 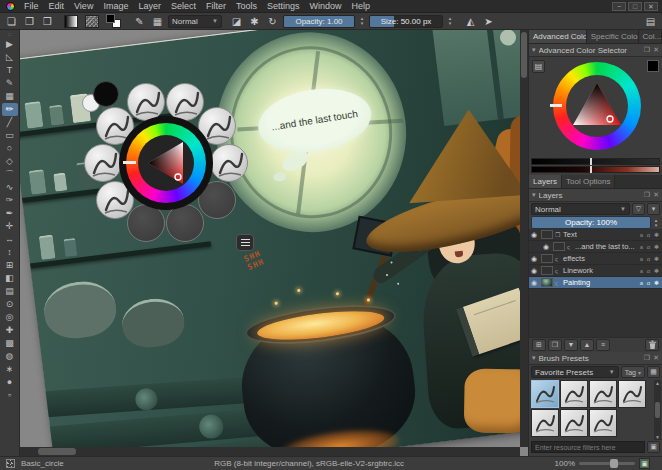 What do you see at coordinates (30, 21) in the screenshot?
I see `open-document-button: ❐` at bounding box center [30, 21].